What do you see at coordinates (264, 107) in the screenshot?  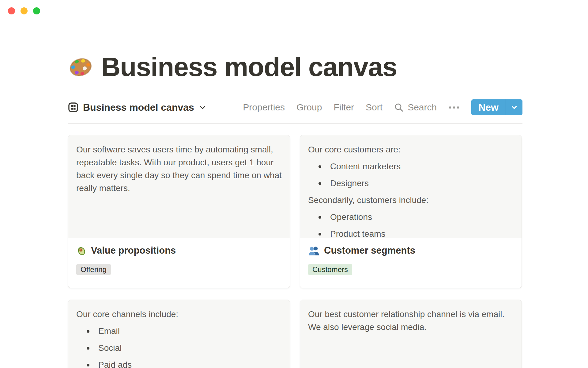 I see `properties-button: Properties` at bounding box center [264, 107].